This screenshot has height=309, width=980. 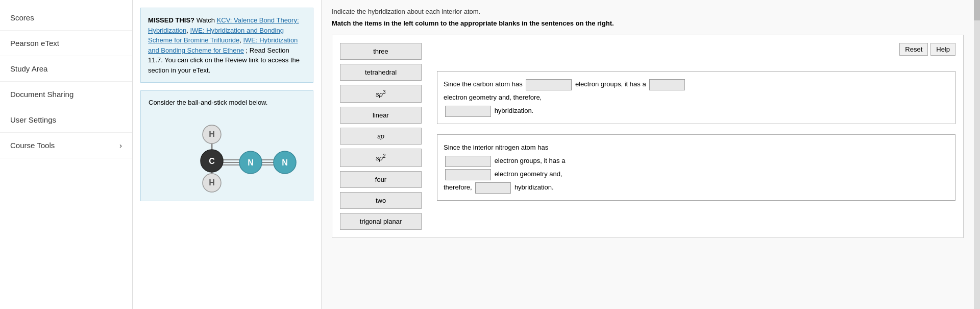 What do you see at coordinates (207, 20) in the screenshot?
I see `missed-watch-text: Watch` at bounding box center [207, 20].